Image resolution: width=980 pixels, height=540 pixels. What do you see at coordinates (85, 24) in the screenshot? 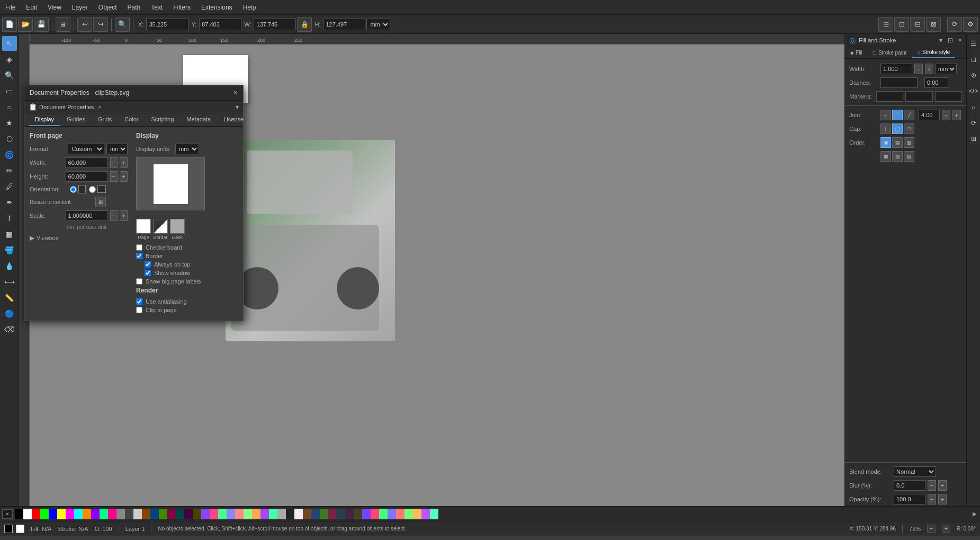
I see `undo-button: ↩` at bounding box center [85, 24].